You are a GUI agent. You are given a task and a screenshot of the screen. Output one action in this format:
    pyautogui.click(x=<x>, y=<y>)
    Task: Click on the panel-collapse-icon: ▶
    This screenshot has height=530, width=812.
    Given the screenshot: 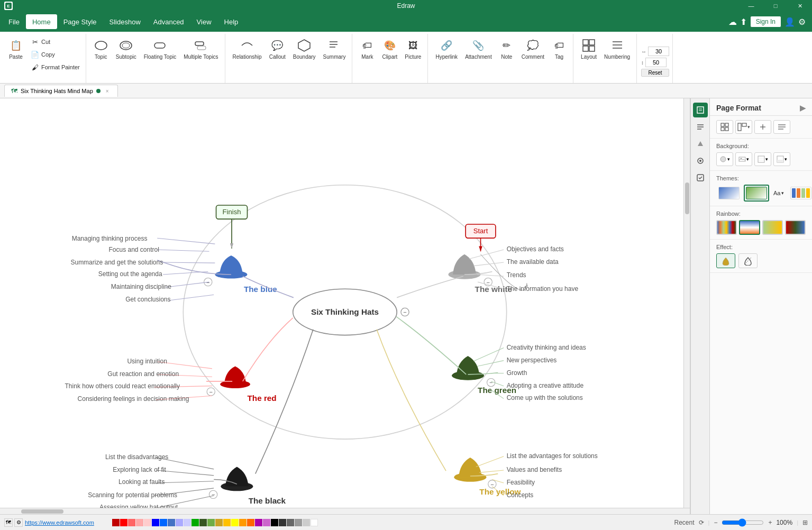 What is the action you would take?
    pyautogui.click(x=803, y=108)
    